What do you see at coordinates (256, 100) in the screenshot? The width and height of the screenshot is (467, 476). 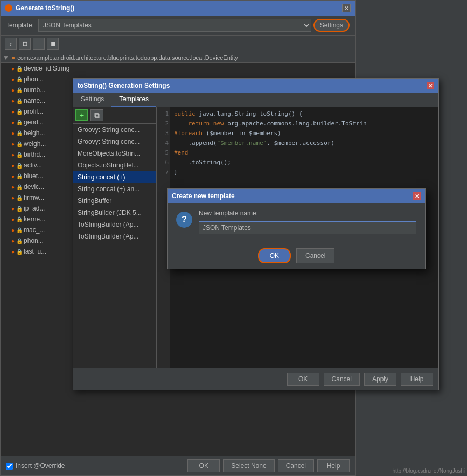 I see `settings-tabs: Settings Templates` at bounding box center [256, 100].